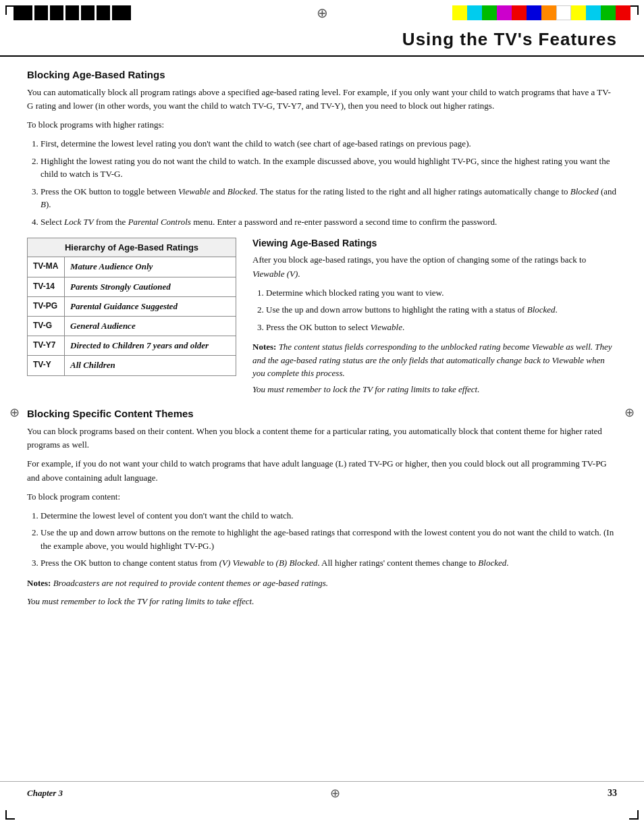 This screenshot has height=825, width=644. I want to click on footer-crosshair: ⊕, so click(335, 793).